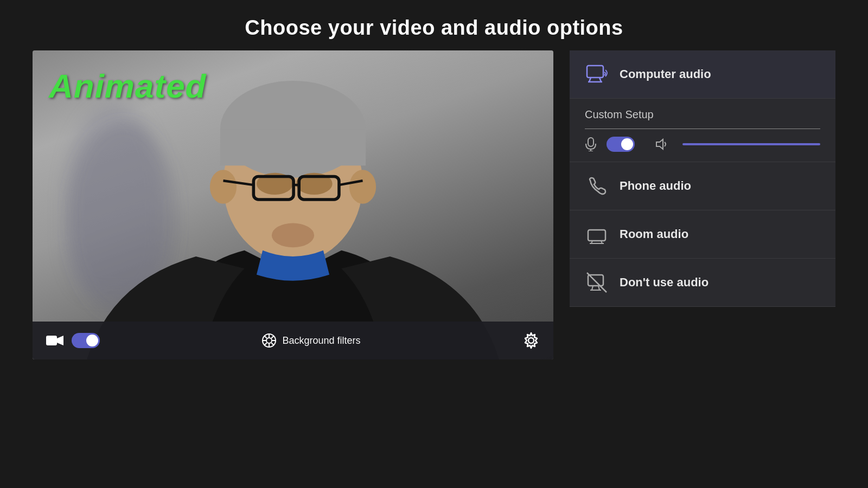  Describe the element at coordinates (597, 74) in the screenshot. I see `computer-audio-icon` at that location.